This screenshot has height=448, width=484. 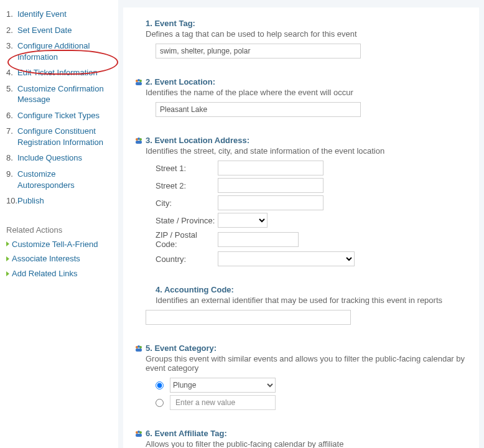 I want to click on zip-input, so click(x=258, y=240).